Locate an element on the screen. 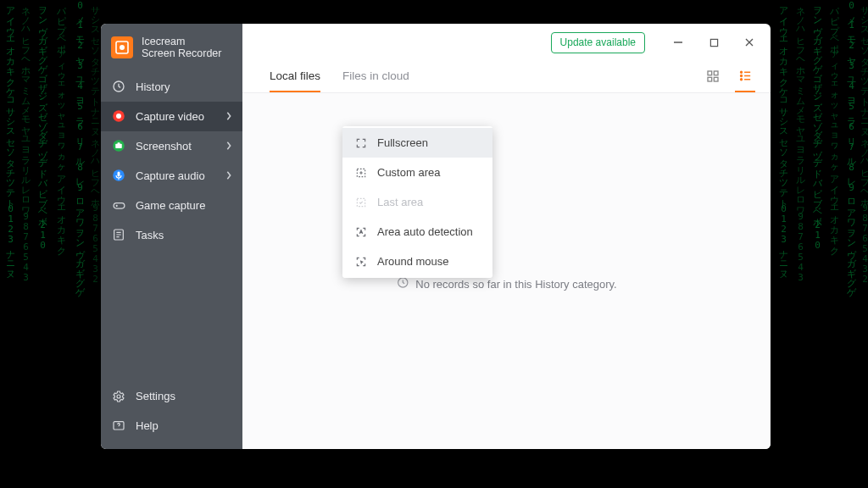  sidebar-item-label: Tasks is located at coordinates (149, 236).